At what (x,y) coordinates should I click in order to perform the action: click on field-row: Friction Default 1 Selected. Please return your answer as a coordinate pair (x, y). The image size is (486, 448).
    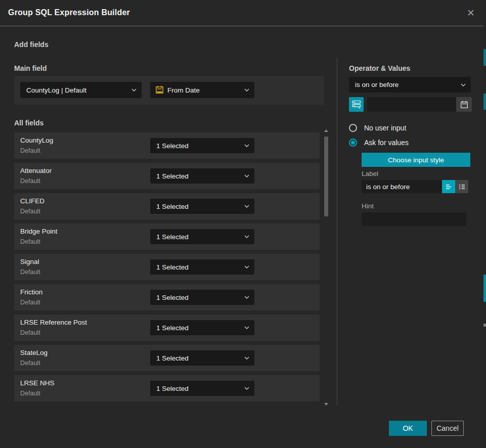
    Looking at the image, I should click on (167, 297).